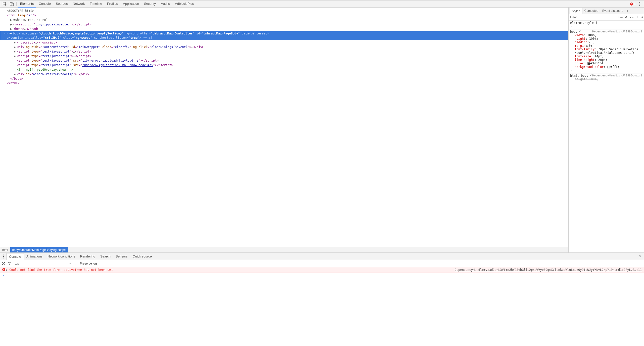 This screenshot has width=644, height=346. What do you see at coordinates (322, 264) in the screenshot?
I see `console-toolbar: top ▼ Preserve log` at bounding box center [322, 264].